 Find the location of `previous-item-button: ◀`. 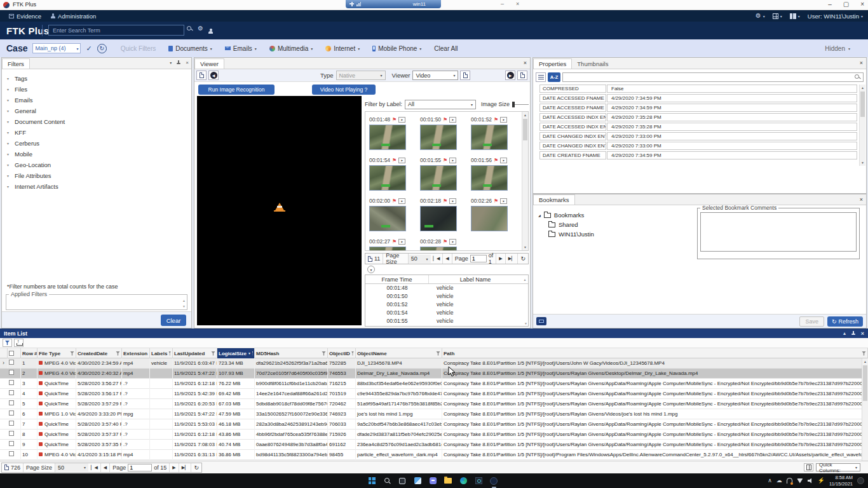

previous-item-button: ◀ is located at coordinates (214, 75).